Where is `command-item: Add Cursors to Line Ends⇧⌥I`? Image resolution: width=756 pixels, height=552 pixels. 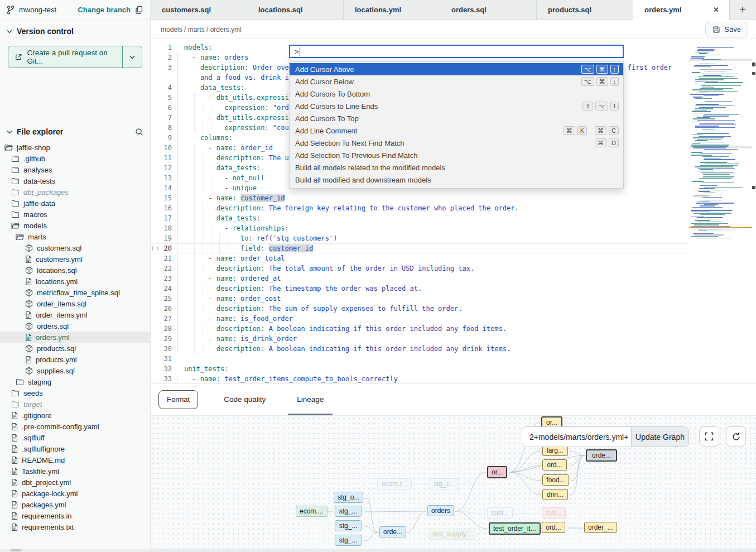 command-item: Add Cursors to Line Ends⇧⌥I is located at coordinates (456, 106).